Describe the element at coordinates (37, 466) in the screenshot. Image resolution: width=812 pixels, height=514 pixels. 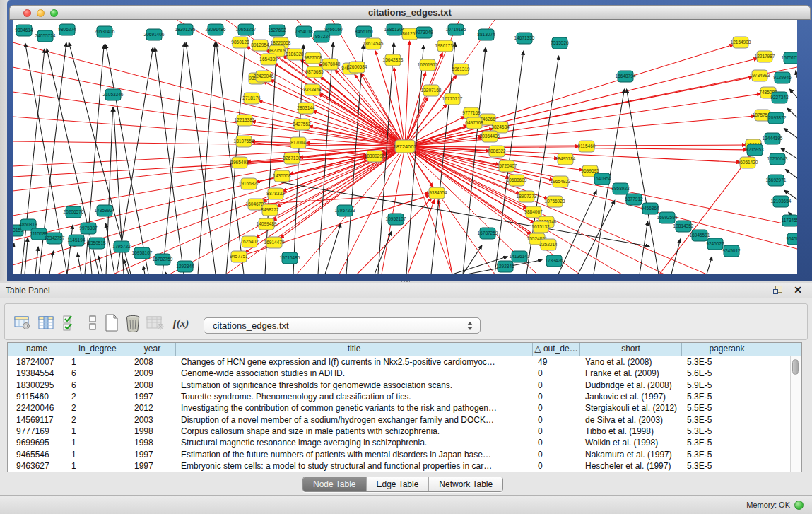
I see `table-cell: 9463627` at that location.